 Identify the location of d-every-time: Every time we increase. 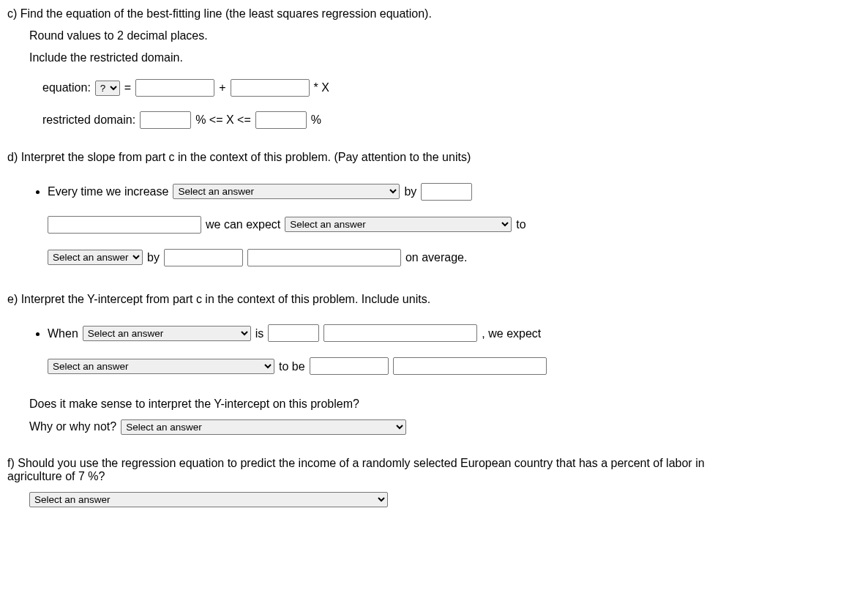
(108, 192).